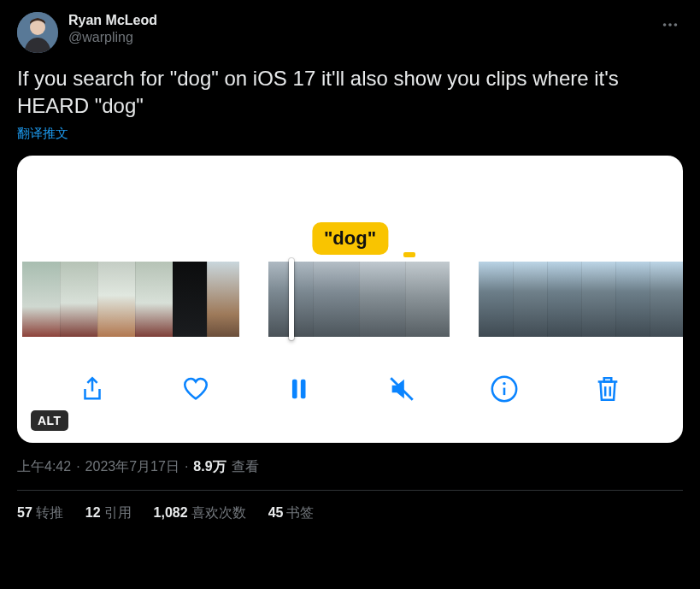 Image resolution: width=700 pixels, height=589 pixels. Describe the element at coordinates (43, 133) in the screenshot. I see `translate-link: 翻译推文` at that location.